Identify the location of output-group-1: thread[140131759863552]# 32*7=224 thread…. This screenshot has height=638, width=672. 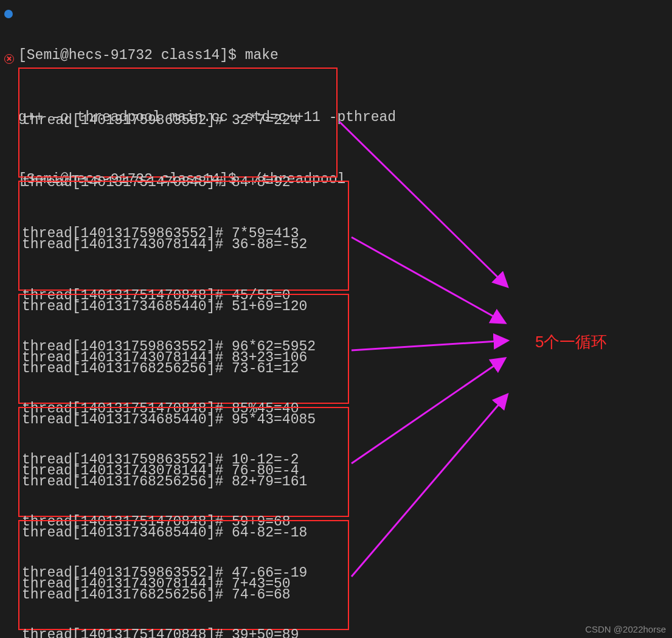
(178, 123).